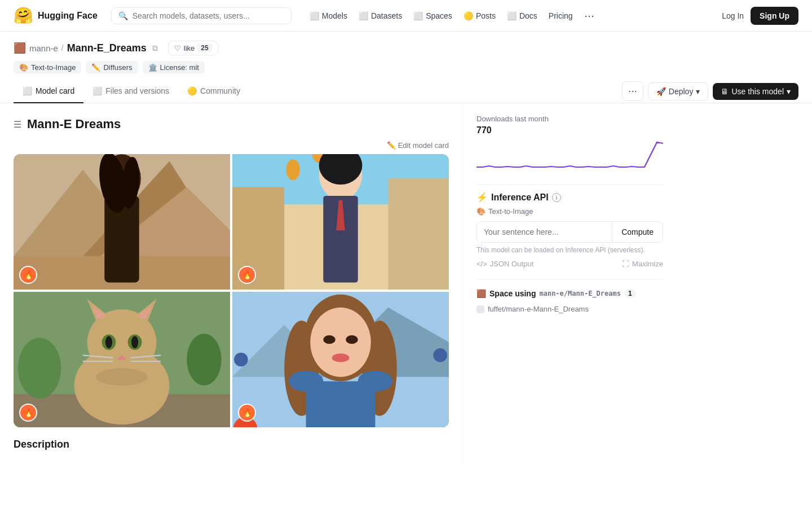  I want to click on downloads-section: Downloads last month 770, so click(570, 144).